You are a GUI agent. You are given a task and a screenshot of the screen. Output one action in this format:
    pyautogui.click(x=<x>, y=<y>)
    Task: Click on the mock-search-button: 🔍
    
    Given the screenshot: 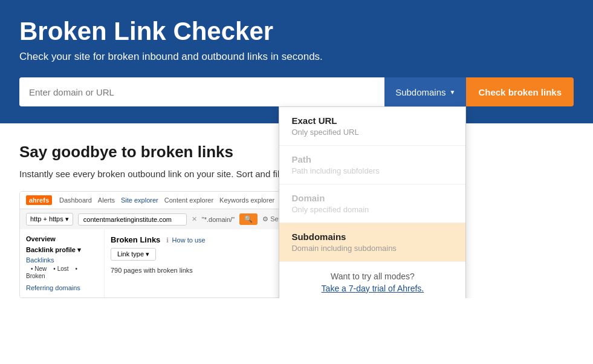 What is the action you would take?
    pyautogui.click(x=248, y=219)
    